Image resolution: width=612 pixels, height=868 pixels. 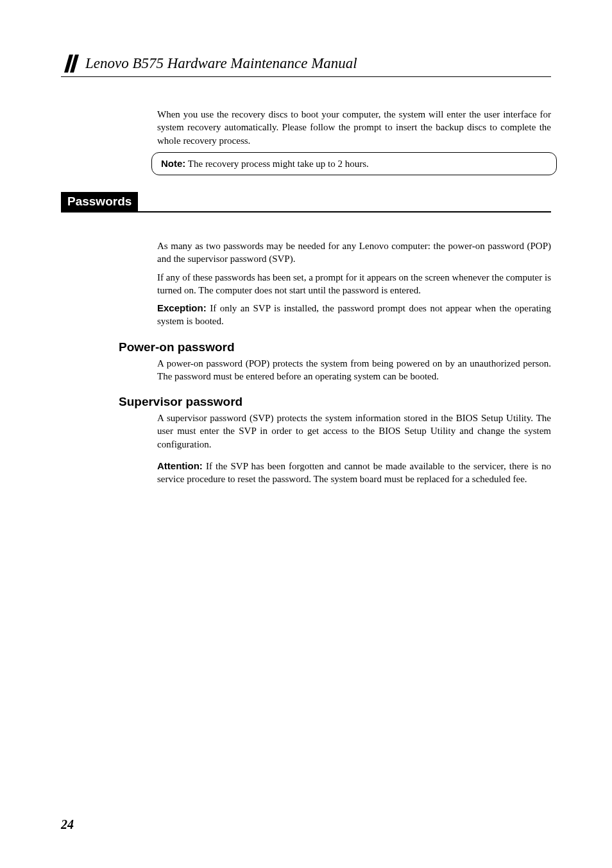 I want to click on note-label: Note:, so click(x=173, y=163).